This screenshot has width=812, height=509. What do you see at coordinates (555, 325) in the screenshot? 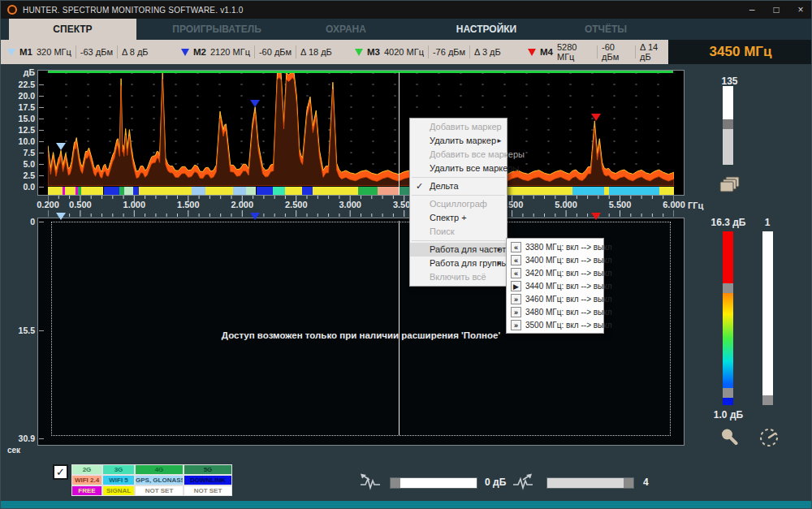
I see `submenu-item-6: »3500 МГц: вкл --> выкл` at bounding box center [555, 325].